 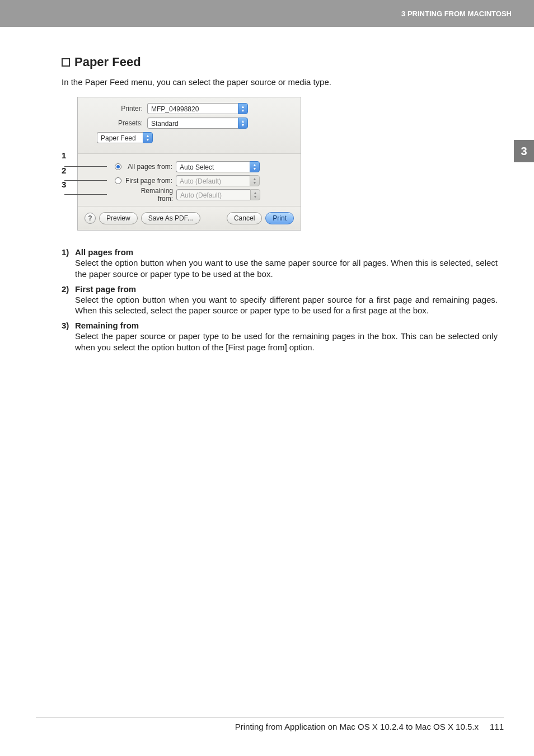 I want to click on footer-text: Printing from Application on Mac OS X 10…, so click(x=357, y=726).